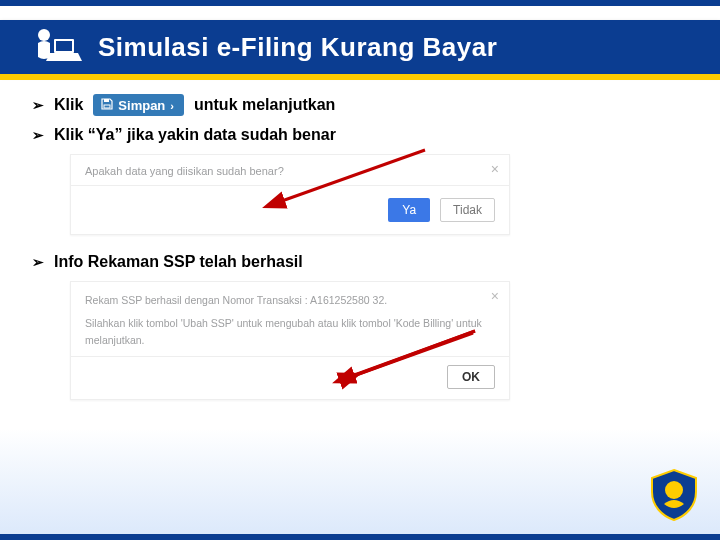  I want to click on ministry-crest-icon, so click(674, 494).